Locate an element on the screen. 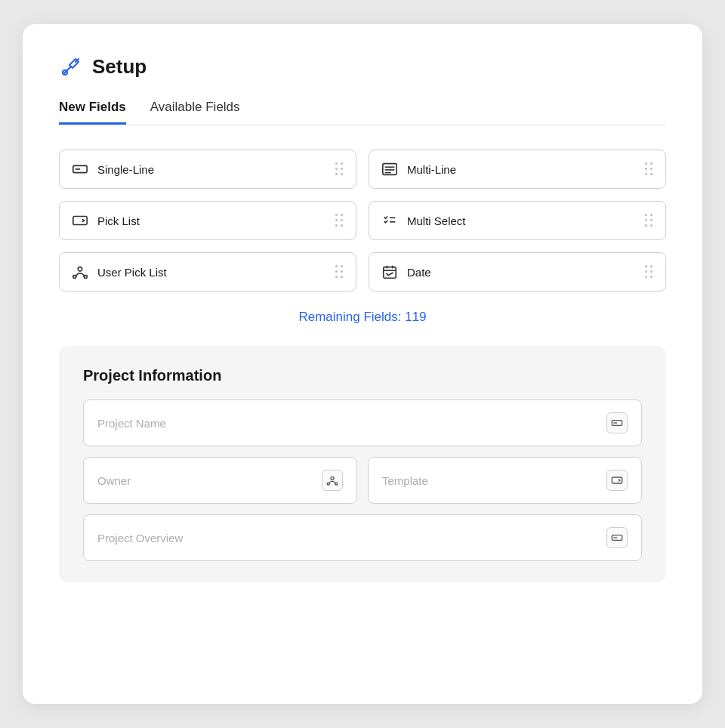 This screenshot has width=725, height=728. field-card-date: Date is located at coordinates (517, 272).